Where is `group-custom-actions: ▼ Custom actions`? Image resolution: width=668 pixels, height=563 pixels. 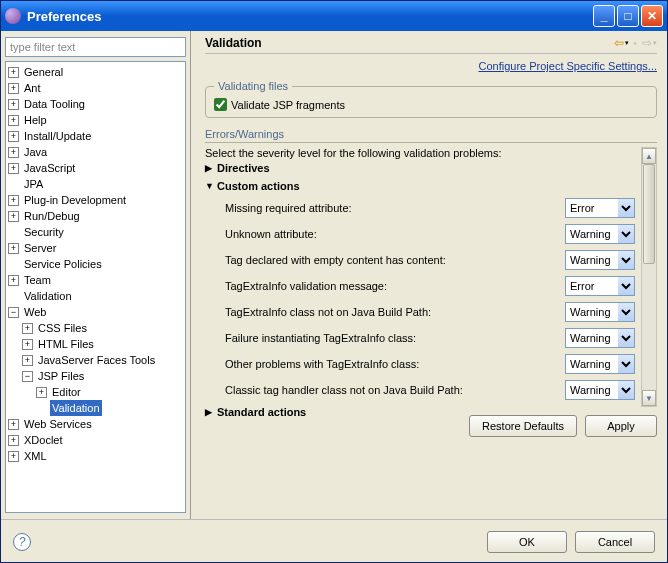
group-custom-actions: ▼ Custom actions is located at coordinates (420, 186).